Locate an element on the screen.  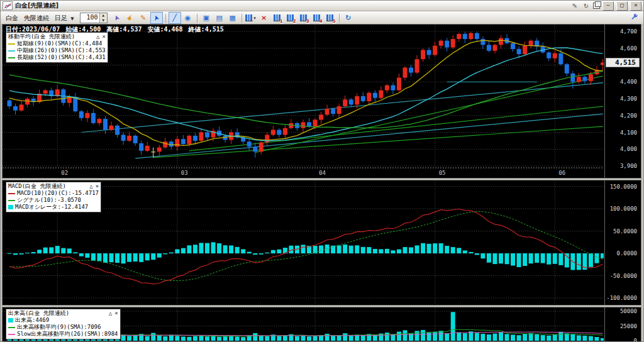
axis-tick-label: -50.0000 is located at coordinates (624, 276).